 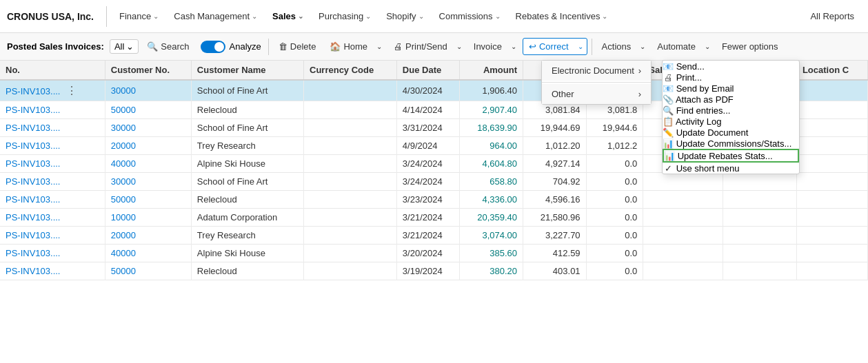 I want to click on print-send-dropdown-button: ⌄, so click(x=459, y=47).